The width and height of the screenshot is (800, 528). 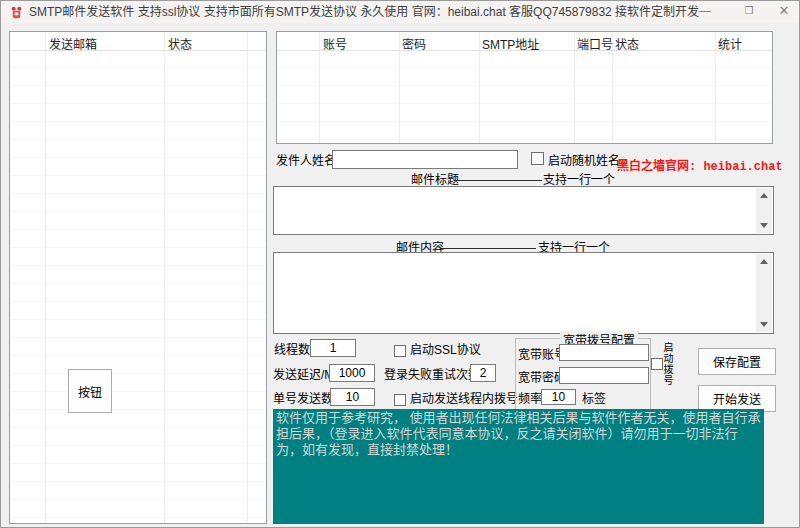 What do you see at coordinates (352, 397) in the screenshot?
I see `per-account-input` at bounding box center [352, 397].